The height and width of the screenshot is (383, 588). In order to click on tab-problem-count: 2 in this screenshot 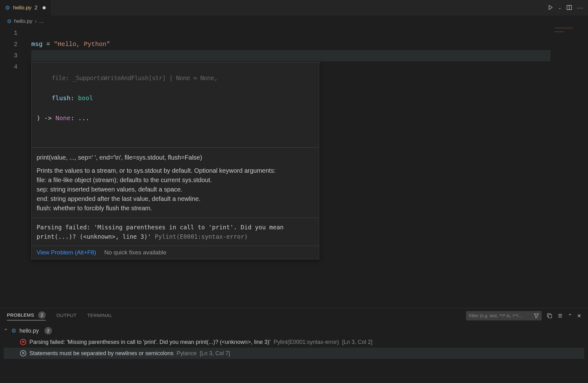, I will do `click(36, 8)`.